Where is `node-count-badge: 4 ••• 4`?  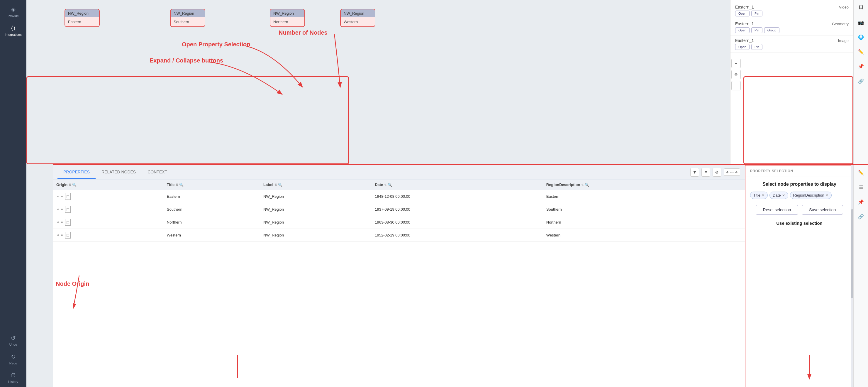 node-count-badge: 4 ••• 4 is located at coordinates (732, 172).